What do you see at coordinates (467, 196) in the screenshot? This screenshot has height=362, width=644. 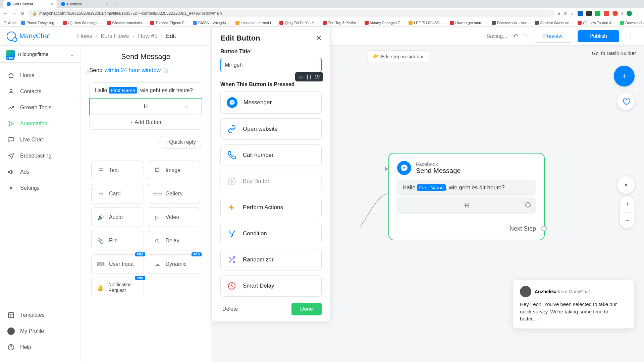 I see `flow-node: Facebook Send Message Hallo First Name, …` at bounding box center [467, 196].